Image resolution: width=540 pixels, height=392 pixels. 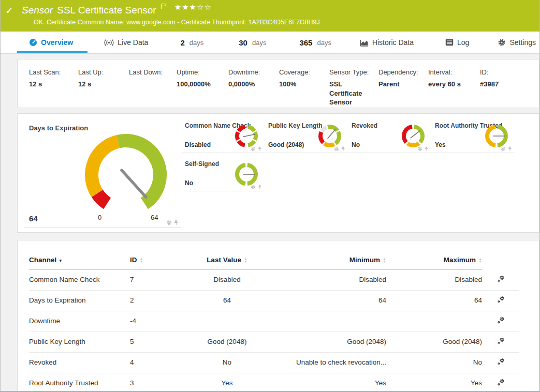 I want to click on info-last-scan: Last Scan: 12 s, so click(x=54, y=88).